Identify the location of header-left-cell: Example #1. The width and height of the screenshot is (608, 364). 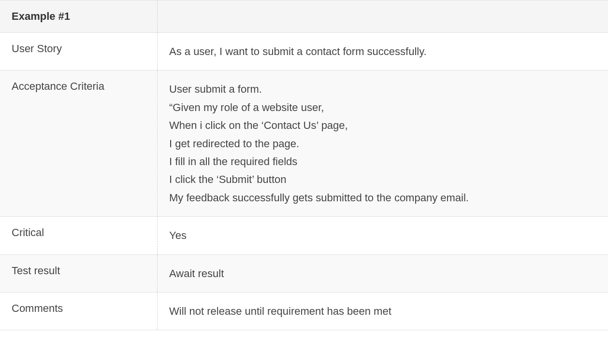
(79, 16).